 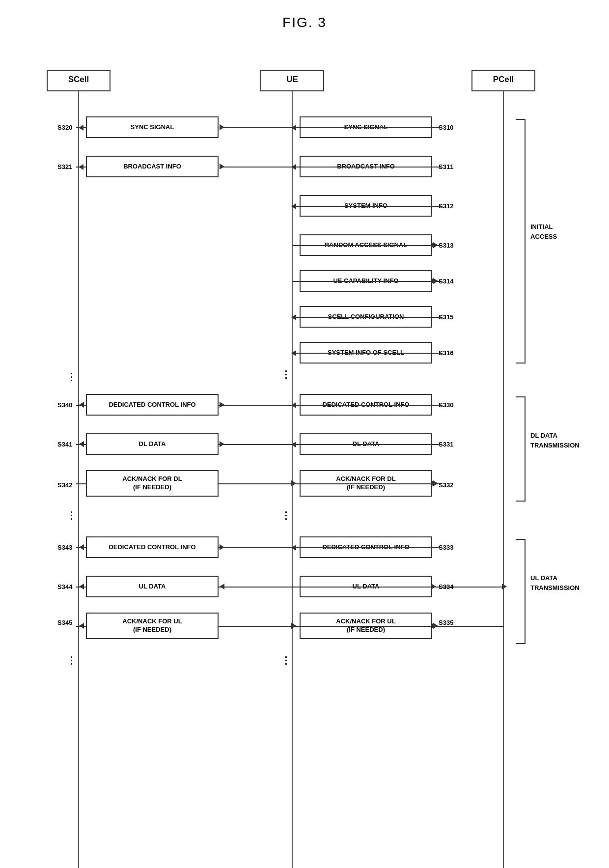 I want to click on h-line-s310, so click(x=362, y=128).